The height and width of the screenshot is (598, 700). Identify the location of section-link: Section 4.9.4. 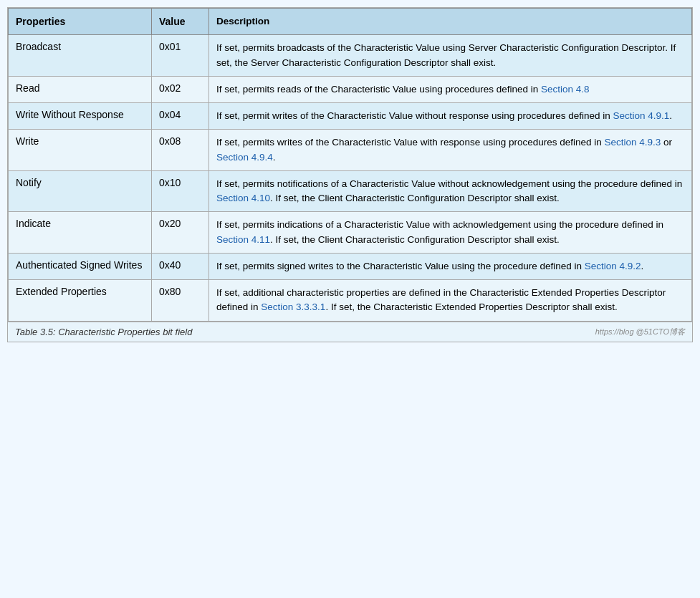
(245, 158).